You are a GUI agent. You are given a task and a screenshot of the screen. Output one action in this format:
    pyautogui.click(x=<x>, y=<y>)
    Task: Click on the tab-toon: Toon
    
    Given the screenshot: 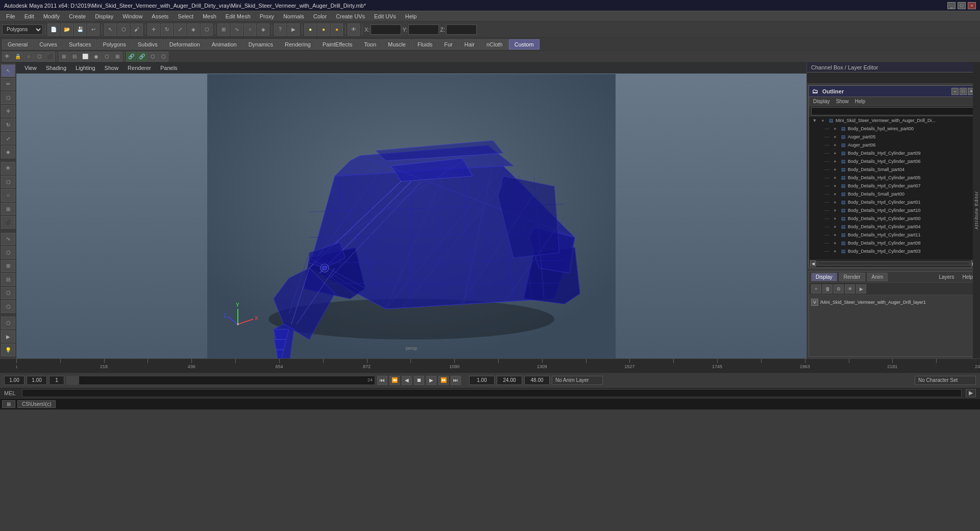 What is the action you would take?
    pyautogui.click(x=370, y=44)
    